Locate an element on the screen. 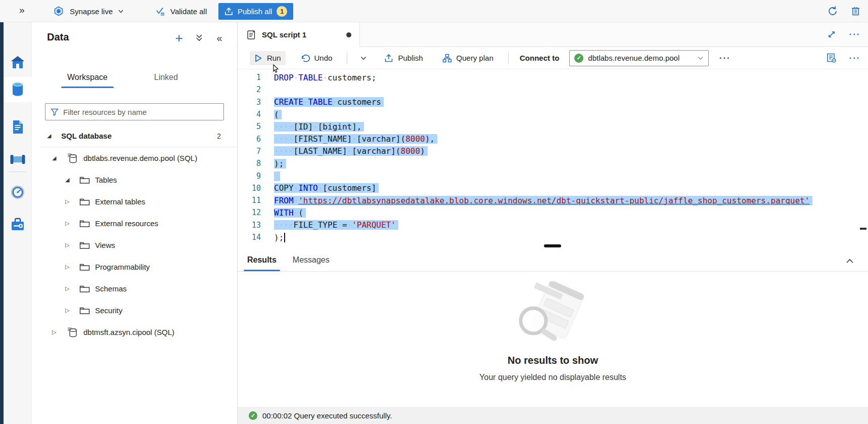 The width and height of the screenshot is (868, 424). publish-all-label: Publish all is located at coordinates (255, 11).